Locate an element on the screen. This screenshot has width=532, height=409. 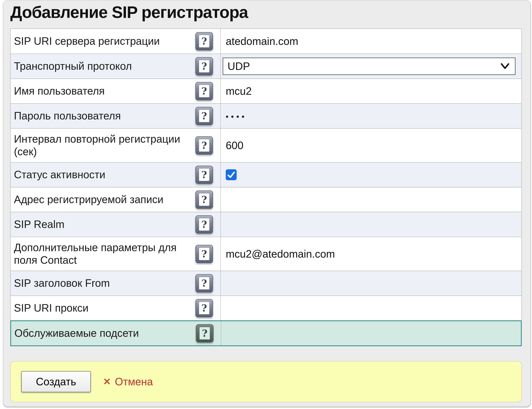
cancel-link: ✕ Отмена is located at coordinates (128, 382).